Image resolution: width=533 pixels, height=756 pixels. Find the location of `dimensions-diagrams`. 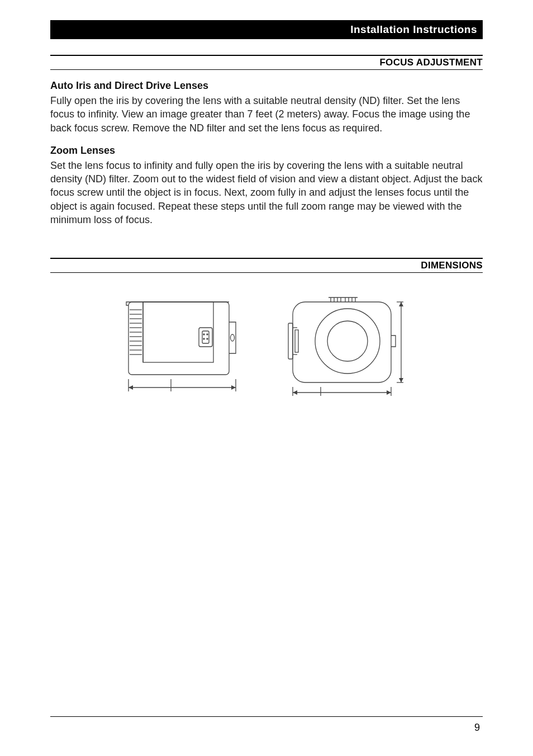

dimensions-diagrams is located at coordinates (266, 351).